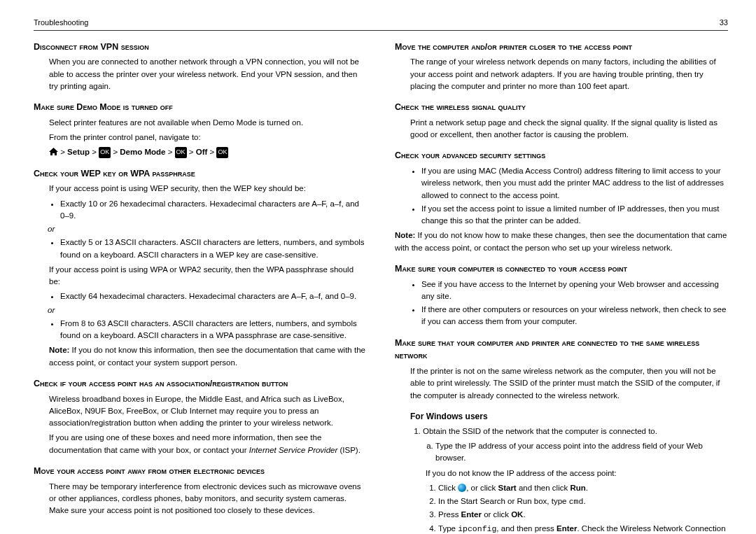 The image size is (756, 534). What do you see at coordinates (583, 529) in the screenshot?
I see `list-item: Type ipconfig, and then press Enter. Che…` at bounding box center [583, 529].